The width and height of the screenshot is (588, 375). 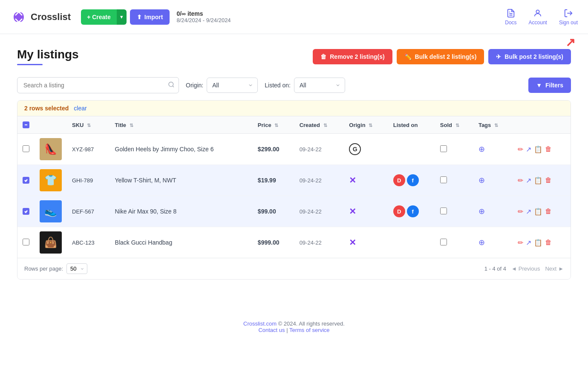 What do you see at coordinates (267, 180) in the screenshot?
I see `listing-price-2: $19.99` at bounding box center [267, 180].